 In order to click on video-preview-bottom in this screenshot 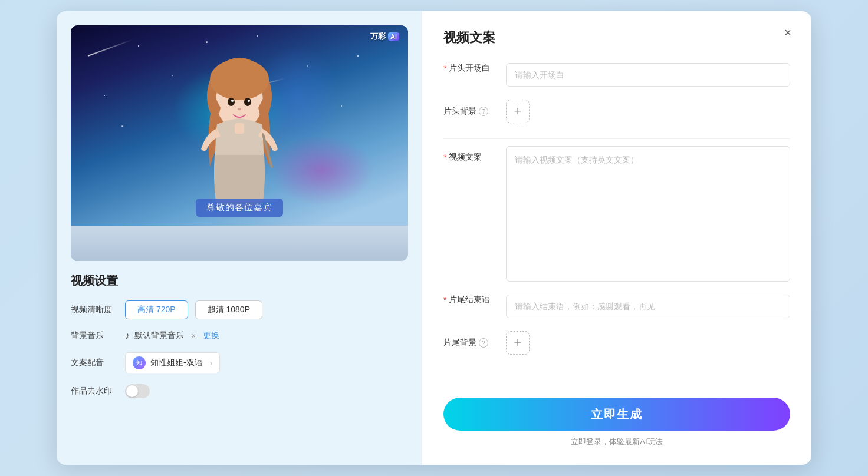, I will do `click(239, 243)`.